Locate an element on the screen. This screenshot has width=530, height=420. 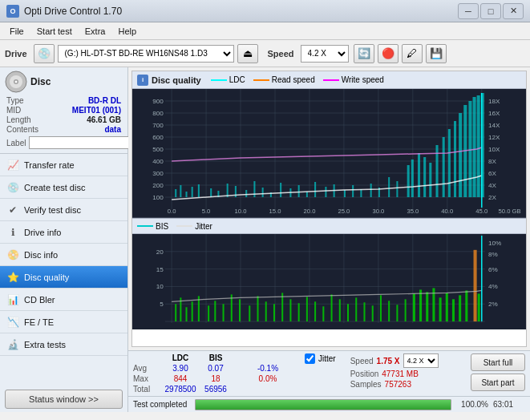
svg-text: 45.0 is located at coordinates (481, 212).